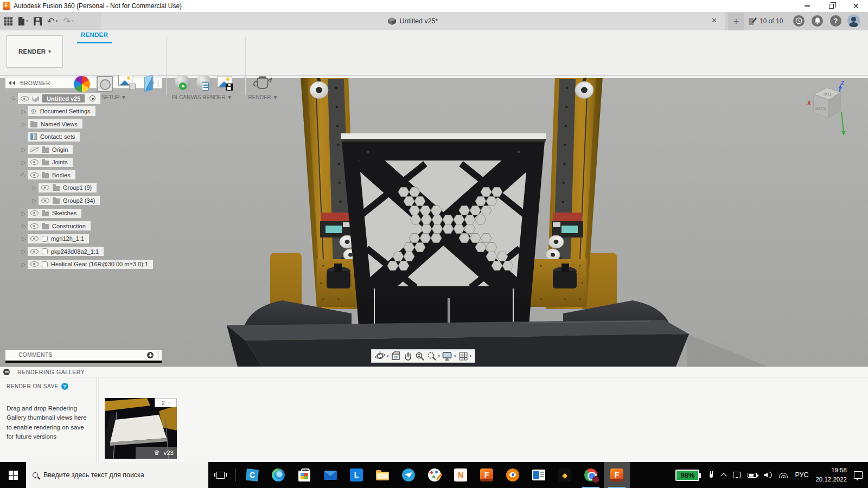 Image resolution: width=868 pixels, height=488 pixels. What do you see at coordinates (105, 84) in the screenshot?
I see `scene-settings-icon` at bounding box center [105, 84].